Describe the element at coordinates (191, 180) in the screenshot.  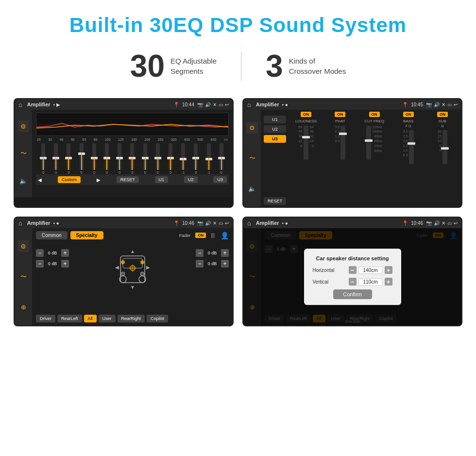
I see `u2-btn: U2` at that location.